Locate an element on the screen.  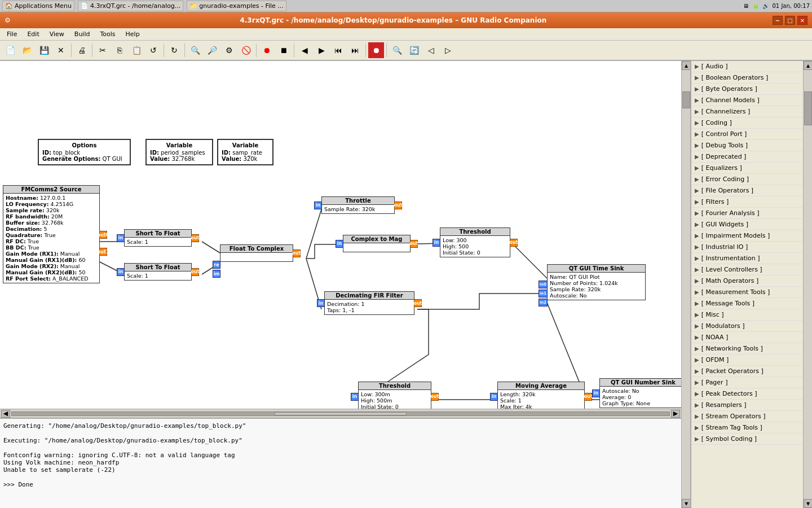
panel-item-filters: ▶ [ Filters ] is located at coordinates (747, 202).